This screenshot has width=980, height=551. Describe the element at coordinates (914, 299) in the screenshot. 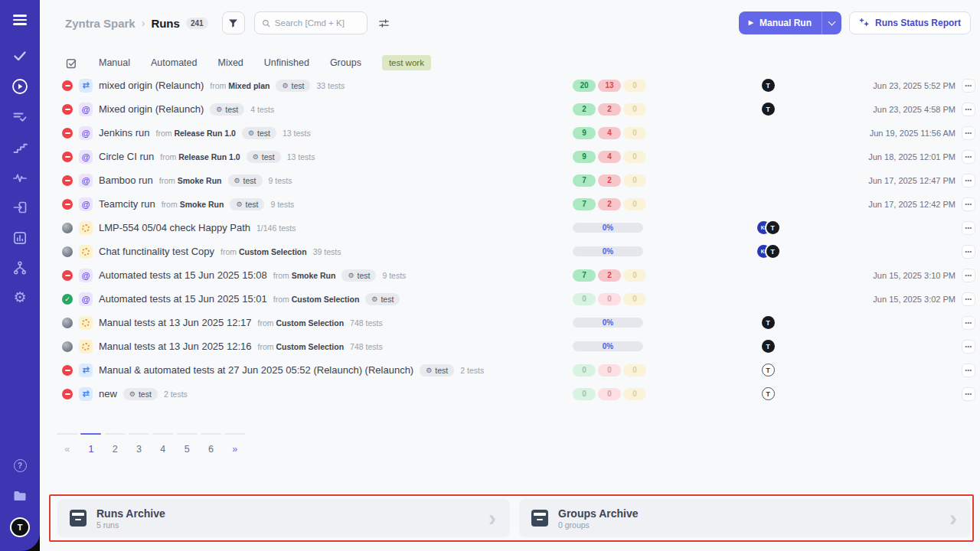

I see `run-date: Jun 15, 2025 3:02 PM` at that location.